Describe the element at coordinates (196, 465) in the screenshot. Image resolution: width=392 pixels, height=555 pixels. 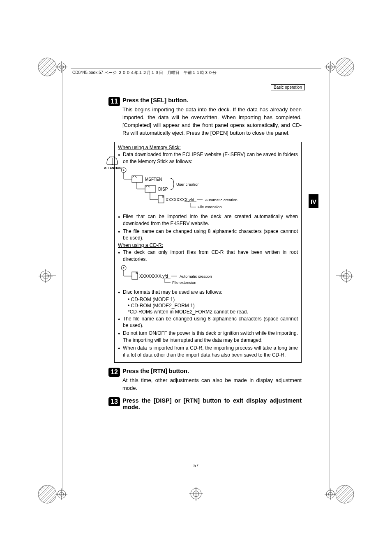
I see `page-number: 57` at that location.